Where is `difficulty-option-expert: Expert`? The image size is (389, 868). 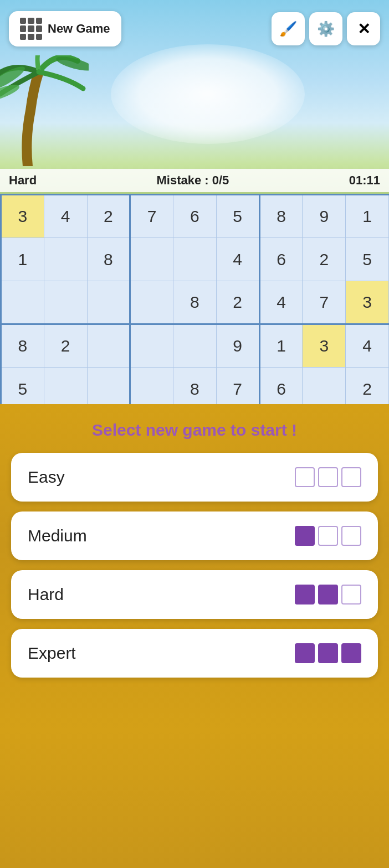
difficulty-option-expert: Expert is located at coordinates (194, 653).